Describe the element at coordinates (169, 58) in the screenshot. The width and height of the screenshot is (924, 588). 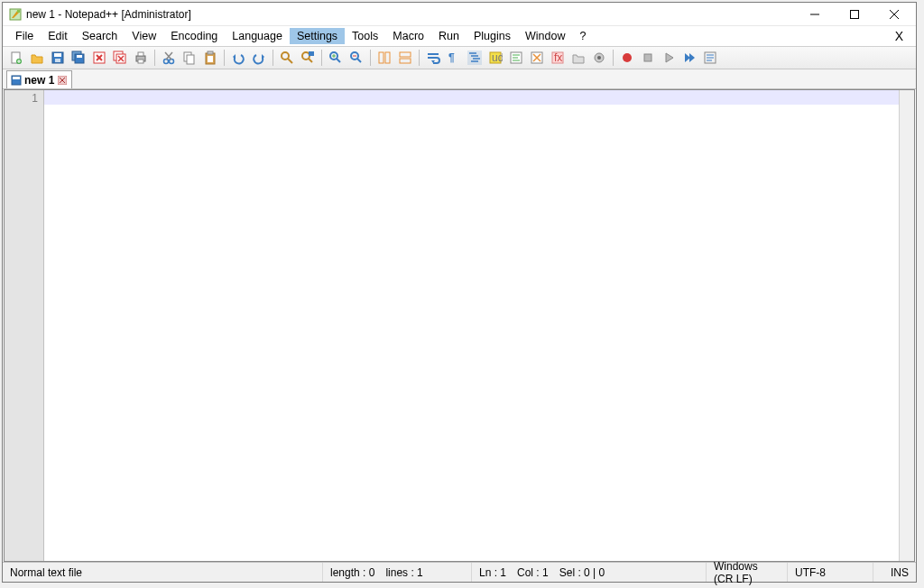
I see `cut-button` at that location.